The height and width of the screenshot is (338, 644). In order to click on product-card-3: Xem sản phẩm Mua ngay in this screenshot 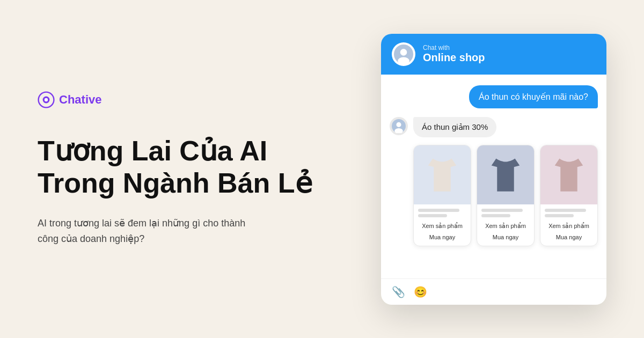, I will do `click(569, 195)`.